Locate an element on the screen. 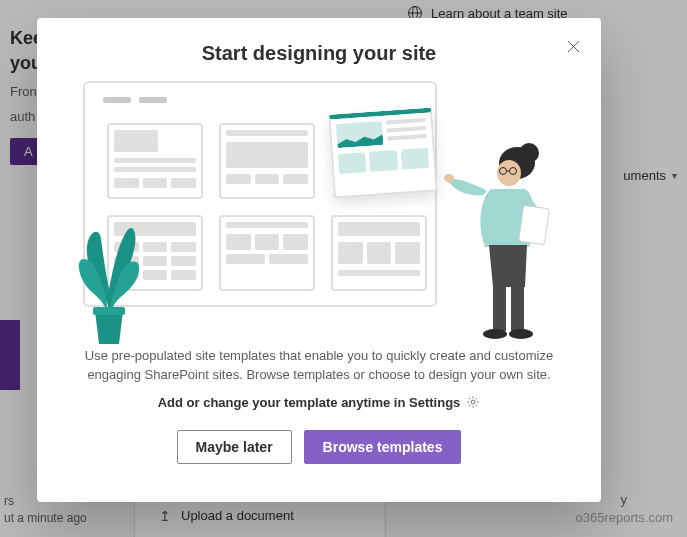 The height and width of the screenshot is (537, 687). modal-description: Use pre-populated site templates that en… is located at coordinates (319, 366).